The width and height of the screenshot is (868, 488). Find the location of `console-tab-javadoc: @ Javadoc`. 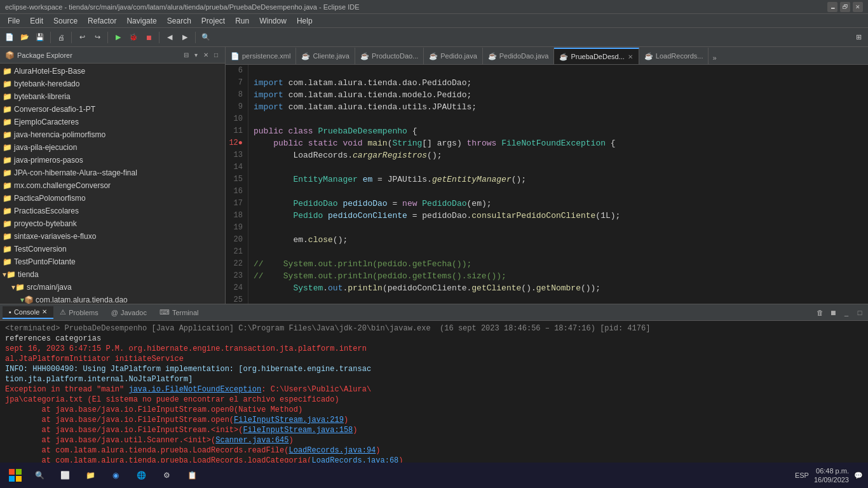

console-tab-javadoc: @ Javadoc is located at coordinates (129, 313).